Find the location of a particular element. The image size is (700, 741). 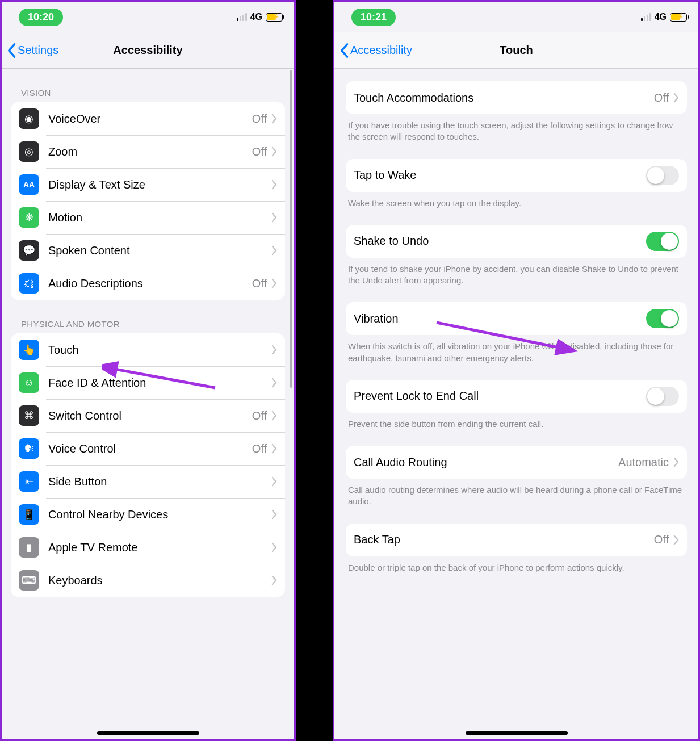

status-time-pill: 10:20 is located at coordinates (41, 17).